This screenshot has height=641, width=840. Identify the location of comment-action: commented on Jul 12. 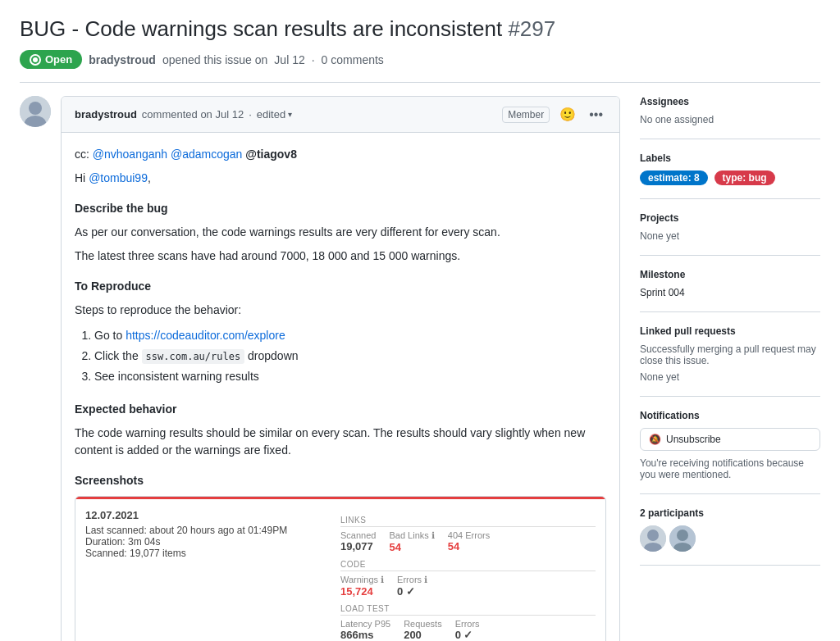
(193, 115).